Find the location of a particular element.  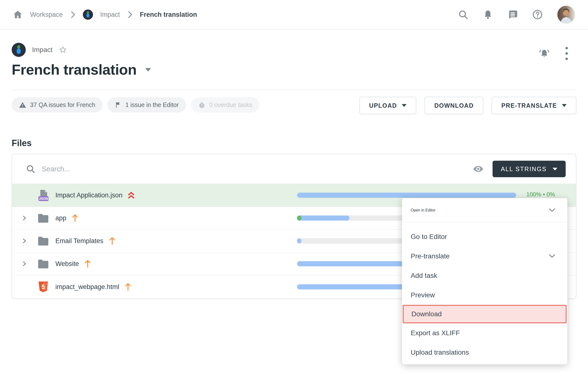

breadcrumb-french-translation: French translation is located at coordinates (168, 15).